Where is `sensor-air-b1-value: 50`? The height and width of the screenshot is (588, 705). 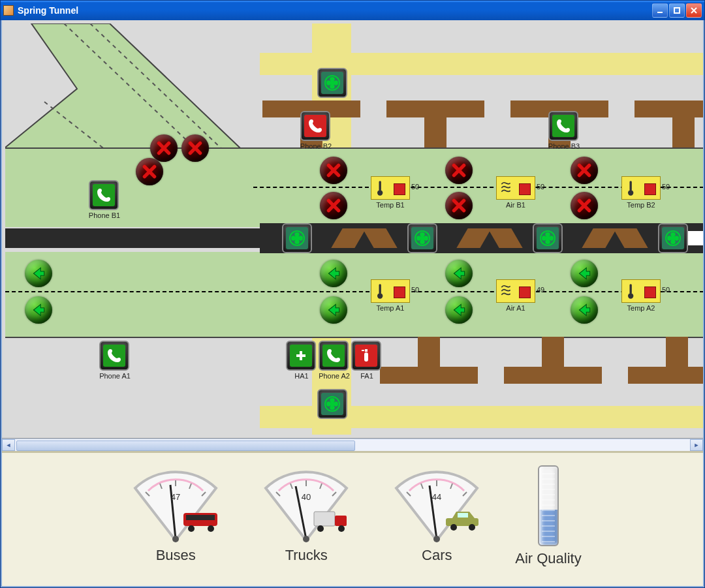 sensor-air-b1-value: 50 is located at coordinates (540, 187).